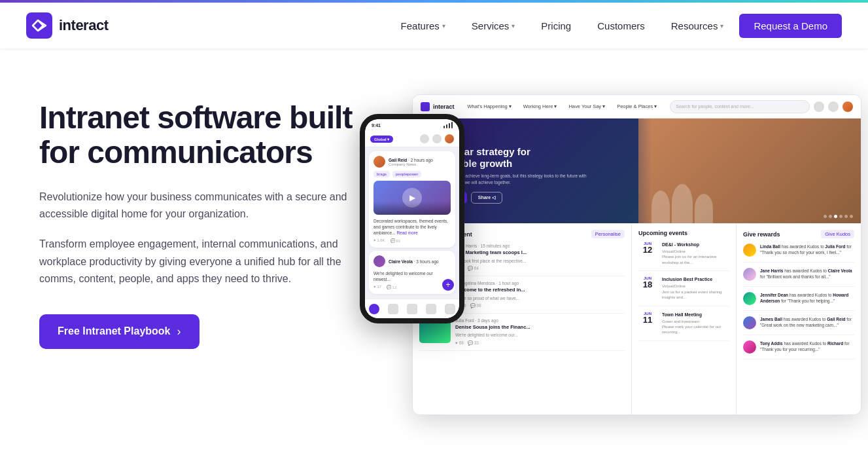 This screenshot has height=476, width=868. I want to click on content-author-1: Jane Harris · 15 minutes ago, so click(540, 246).